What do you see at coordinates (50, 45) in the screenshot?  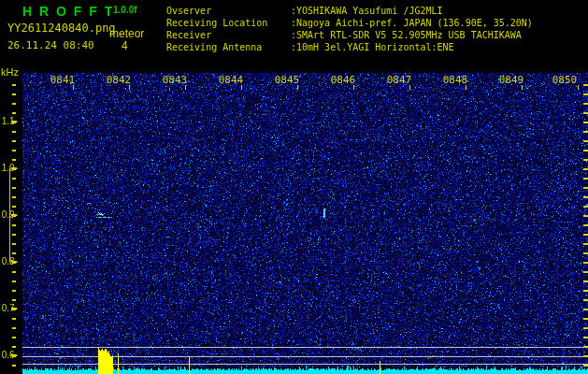 I see `observation-datetime: 26.11.24 08:40` at bounding box center [50, 45].